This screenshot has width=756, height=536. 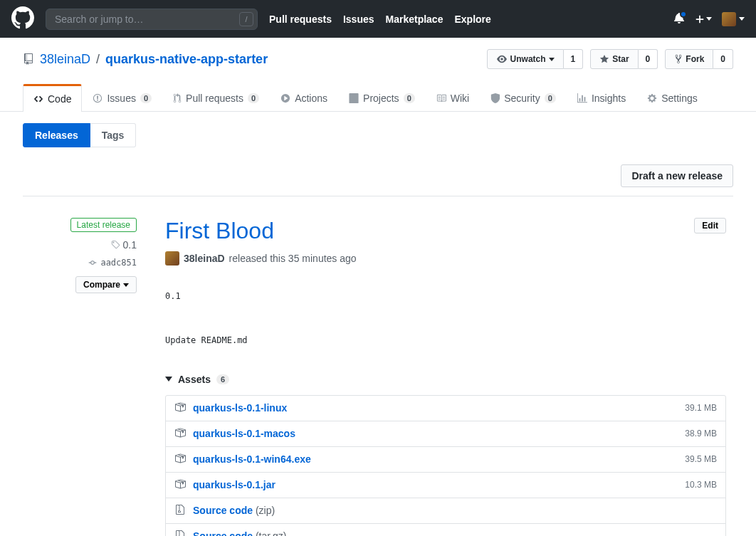 I want to click on asset-link: quarkus-ls-0.1-macos, so click(x=244, y=433).